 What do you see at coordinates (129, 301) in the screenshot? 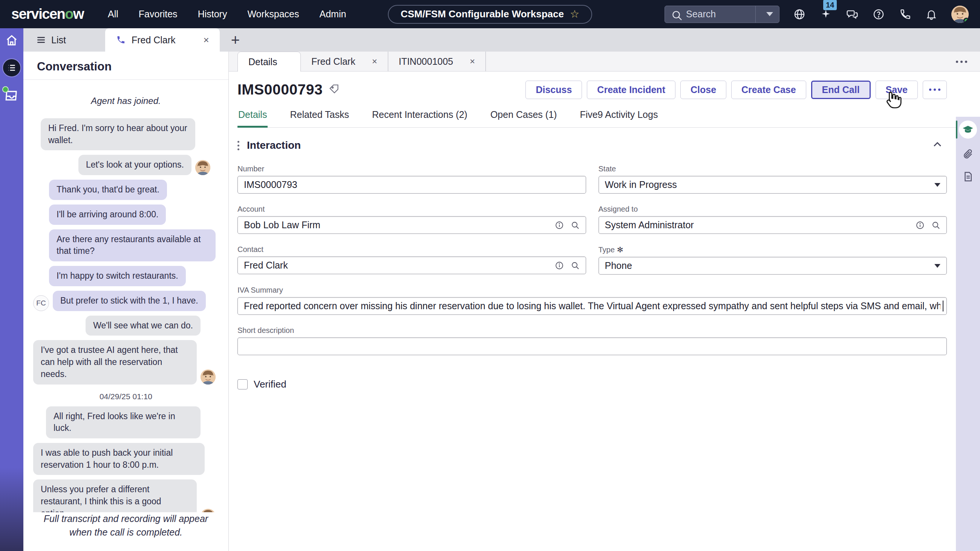
I see `chat-bubble: But prefer to stick with the 1, I have.` at bounding box center [129, 301].